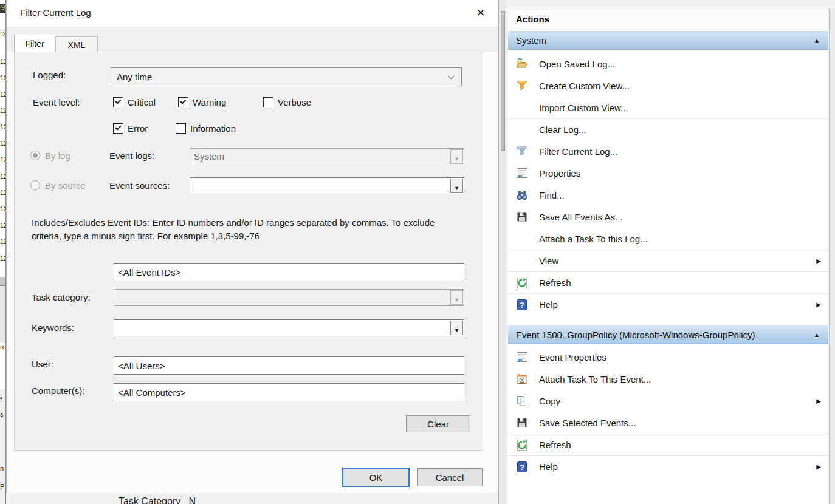 Image resolution: width=835 pixels, height=504 pixels. I want to click on logged-dropdown: Any time, so click(286, 77).